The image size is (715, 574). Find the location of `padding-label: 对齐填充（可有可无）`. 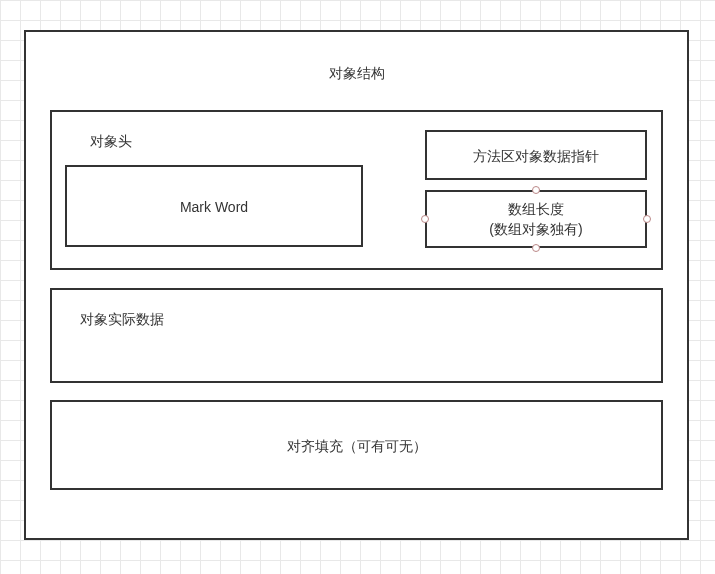

padding-label: 对齐填充（可有可无） is located at coordinates (356, 447).